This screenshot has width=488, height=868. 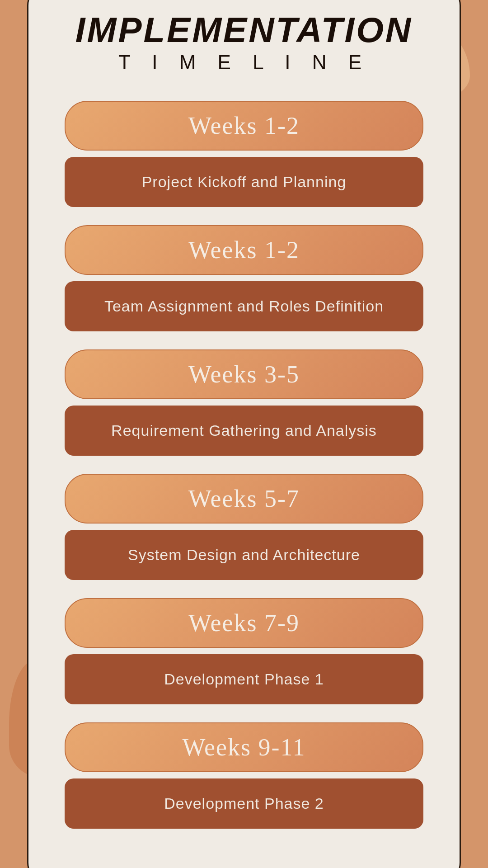 What do you see at coordinates (244, 555) in the screenshot?
I see `task-badge: System Design and Architecture` at bounding box center [244, 555].